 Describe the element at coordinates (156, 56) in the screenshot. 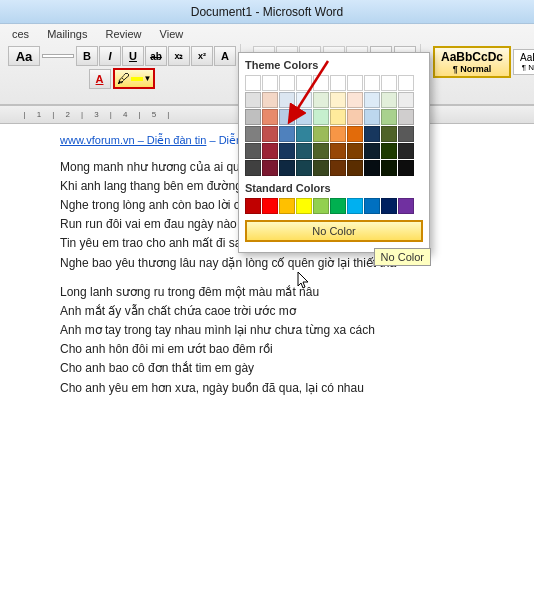

I see `font-format-row: B I U ab x₂ x² A` at that location.